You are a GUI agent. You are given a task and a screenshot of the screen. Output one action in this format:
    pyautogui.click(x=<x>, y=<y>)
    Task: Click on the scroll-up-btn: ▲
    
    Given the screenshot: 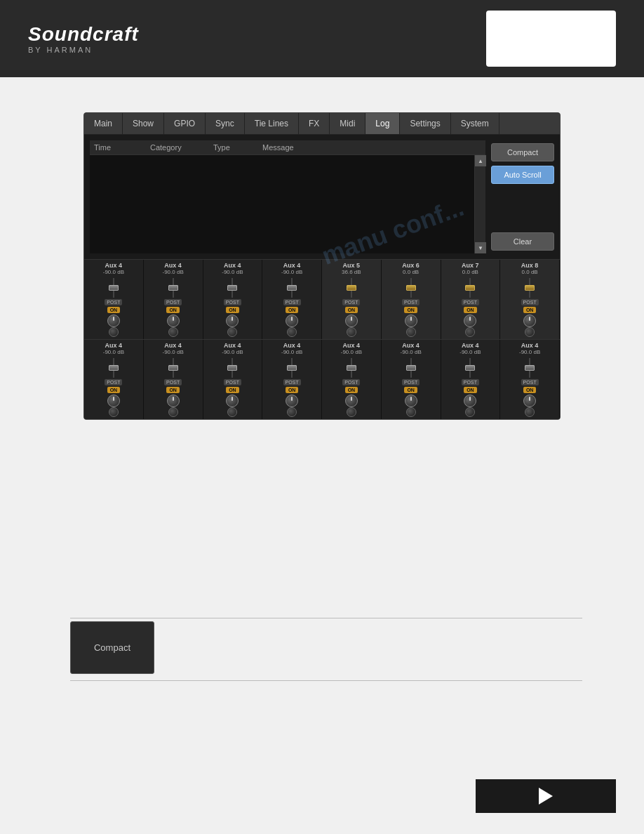 What is the action you would take?
    pyautogui.click(x=481, y=161)
    